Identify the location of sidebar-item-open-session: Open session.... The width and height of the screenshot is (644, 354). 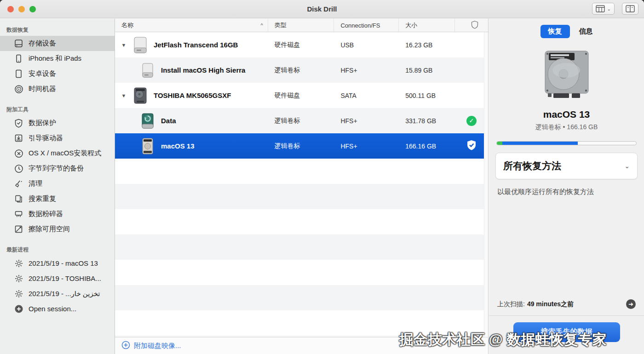
(57, 309).